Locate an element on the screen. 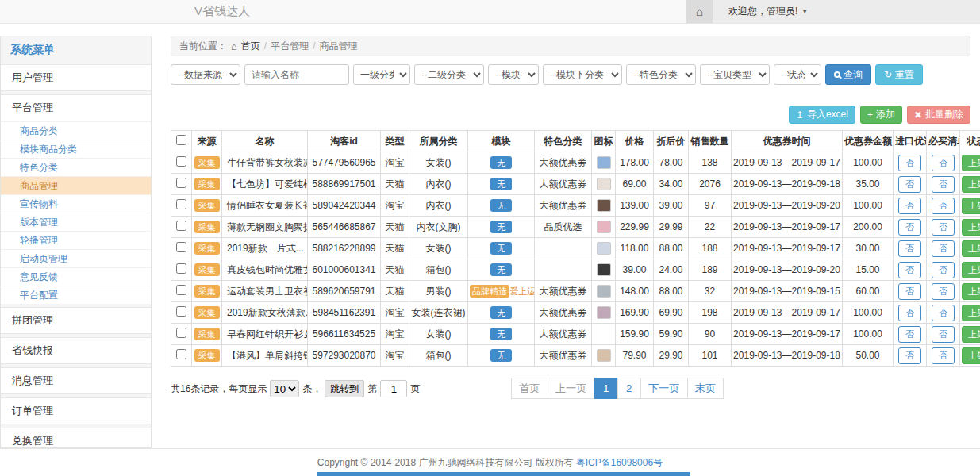  sidebar-group-6: 兑换管理 is located at coordinates (76, 438).